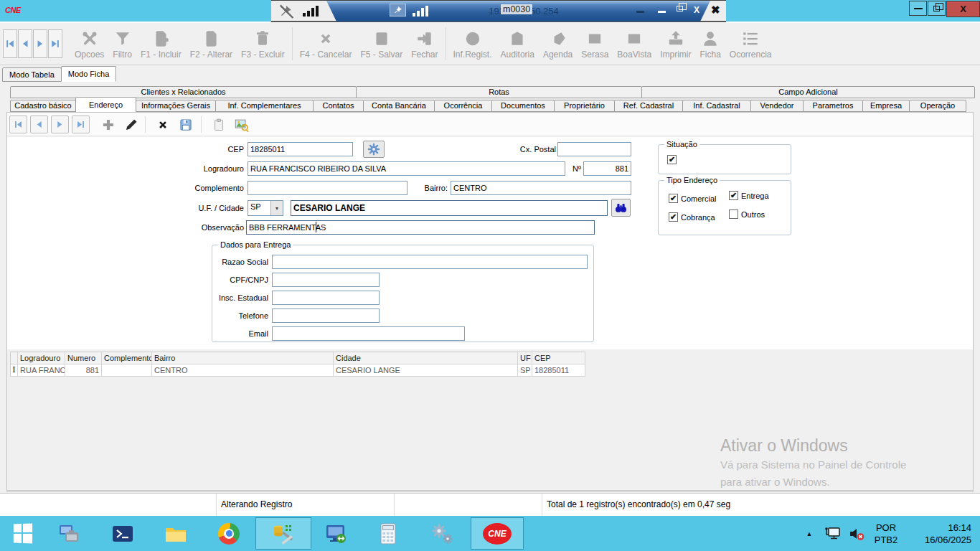  I want to click on taskbar-cne-active: CNE, so click(497, 534).